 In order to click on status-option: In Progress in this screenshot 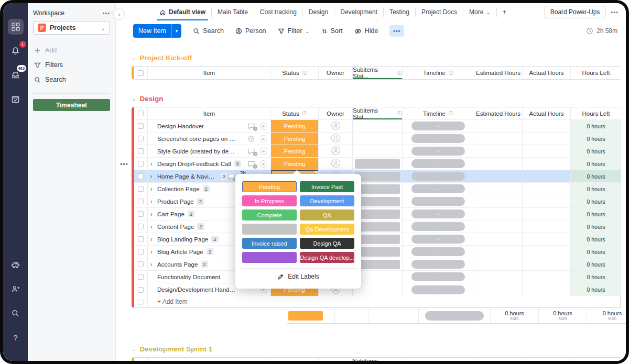, I will do `click(269, 201)`.